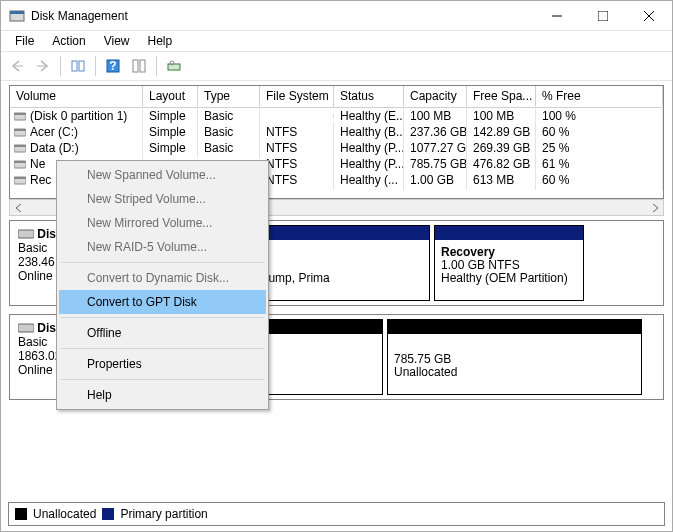 This screenshot has height=532, width=673. What do you see at coordinates (336, 97) in the screenshot?
I see `volume-header: Volume Layout Type File System Status Ca…` at bounding box center [336, 97].